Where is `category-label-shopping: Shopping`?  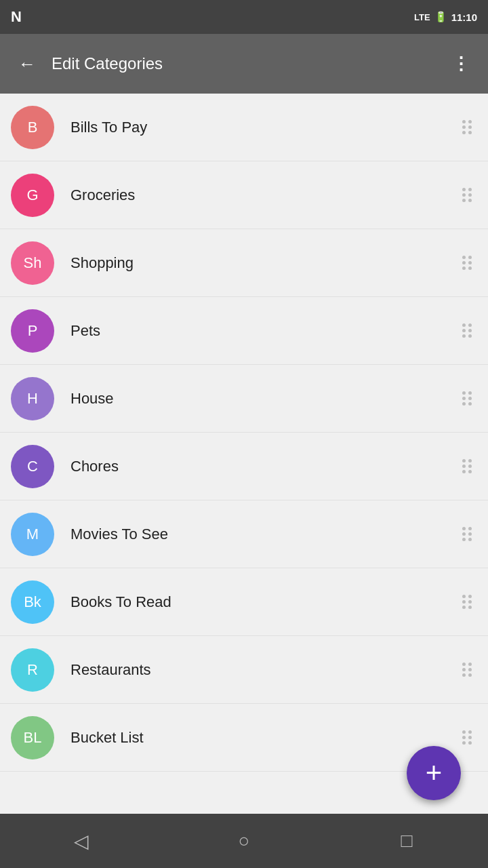
category-label-shopping: Shopping is located at coordinates (256, 263).